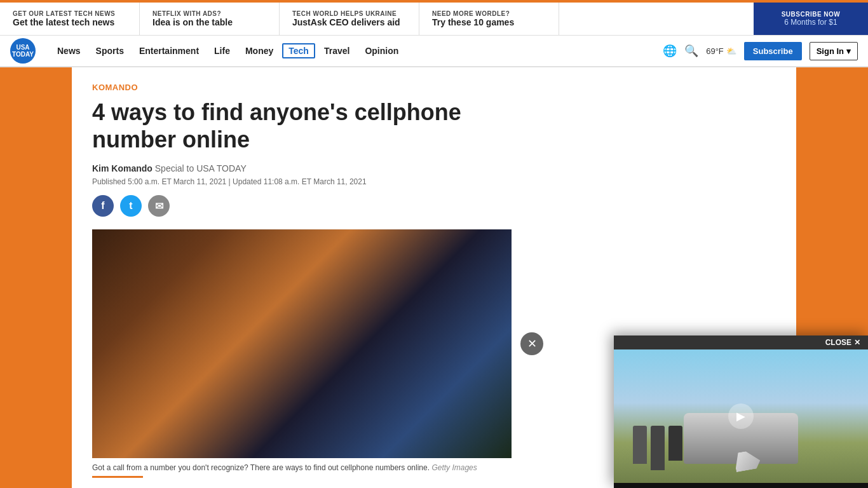 This screenshot has width=868, height=488. What do you see at coordinates (337, 51) in the screenshot?
I see `nav-item-travel: Travel` at bounding box center [337, 51].